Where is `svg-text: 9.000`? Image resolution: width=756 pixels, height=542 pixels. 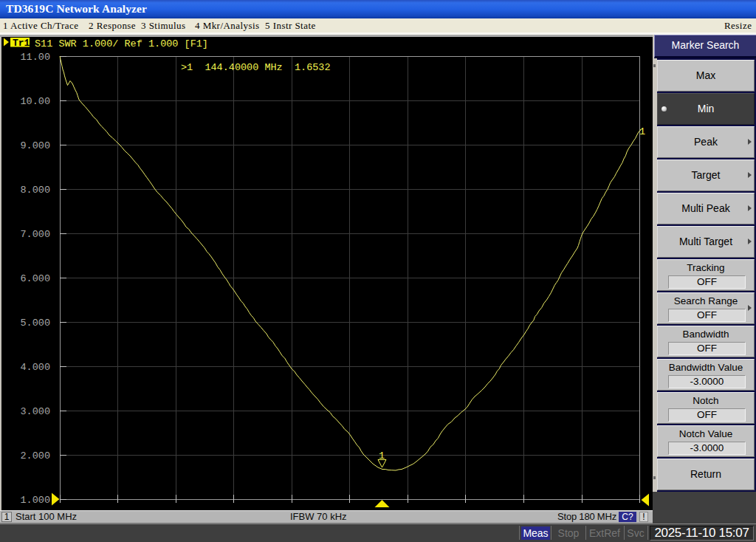 svg-text: 9.000 is located at coordinates (35, 146).